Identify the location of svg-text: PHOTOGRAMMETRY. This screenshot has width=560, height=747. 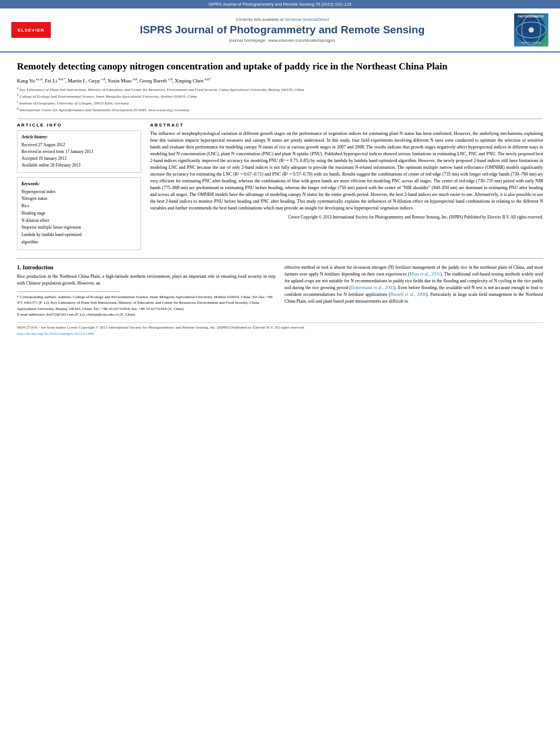
(532, 17).